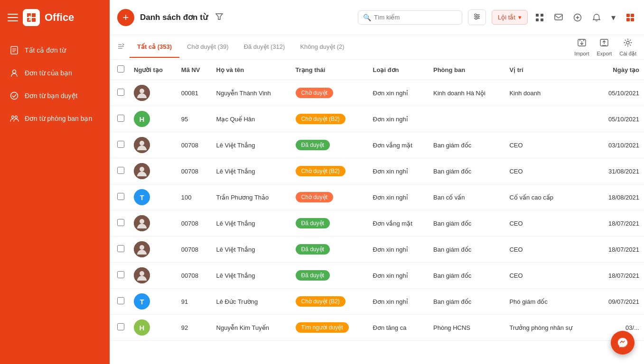 Image resolution: width=644 pixels, height=364 pixels. What do you see at coordinates (619, 249) in the screenshot?
I see `cell-ngay-tao: 18/07/2021` at bounding box center [619, 249].